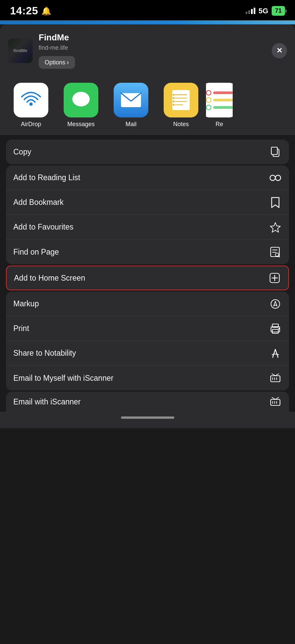  Describe the element at coordinates (147, 203) in the screenshot. I see `bookmark-row: Add Bookmark` at that location.